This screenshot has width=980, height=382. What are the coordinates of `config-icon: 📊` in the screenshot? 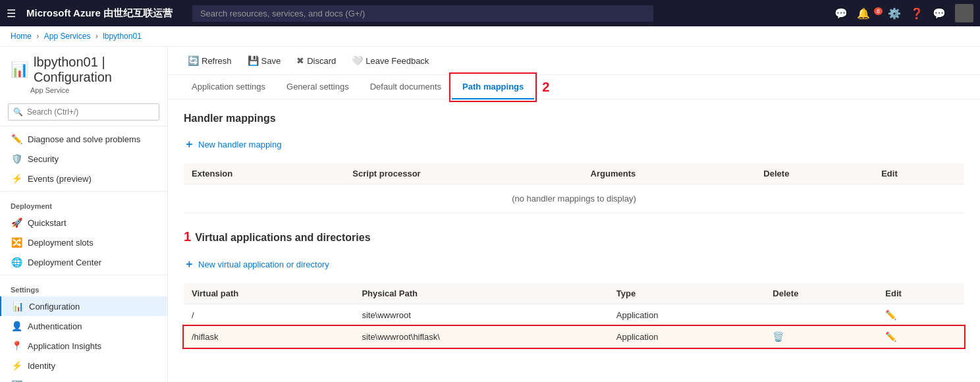 It's located at (20, 70).